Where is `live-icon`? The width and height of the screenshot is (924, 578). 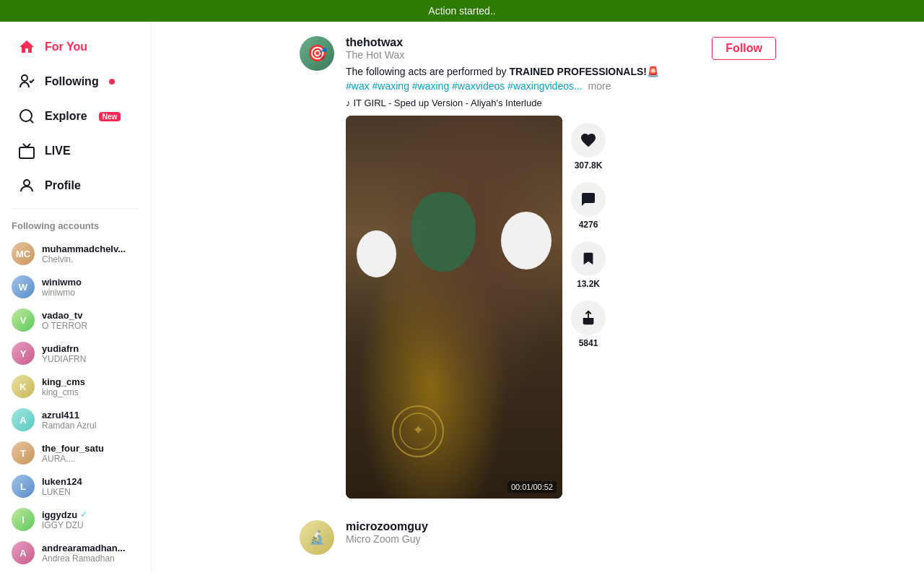
live-icon is located at coordinates (27, 151).